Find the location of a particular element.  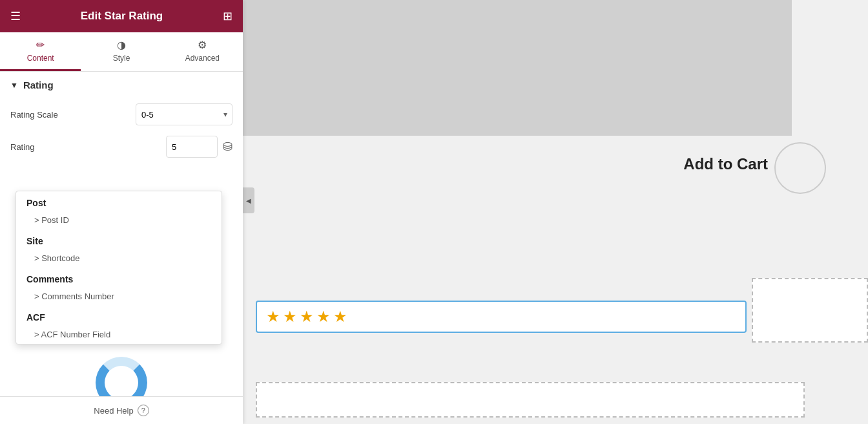

star-4: ★ is located at coordinates (324, 317).